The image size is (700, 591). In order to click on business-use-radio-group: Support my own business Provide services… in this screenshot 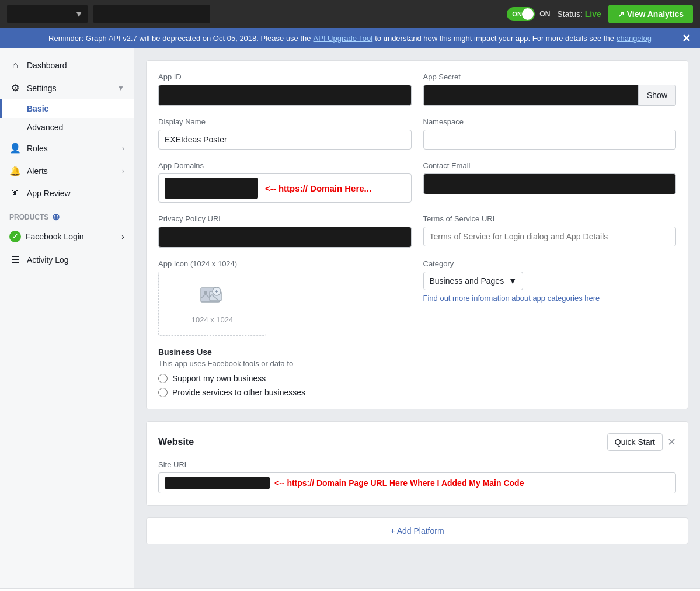, I will do `click(417, 385)`.